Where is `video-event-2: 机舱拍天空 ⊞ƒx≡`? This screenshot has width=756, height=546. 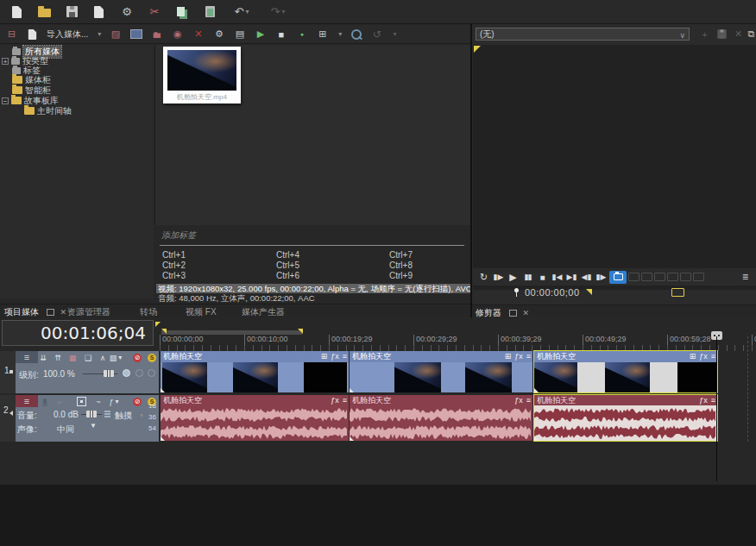
video-event-2: 机舱拍天空 ⊞ƒx≡ is located at coordinates (441, 372).